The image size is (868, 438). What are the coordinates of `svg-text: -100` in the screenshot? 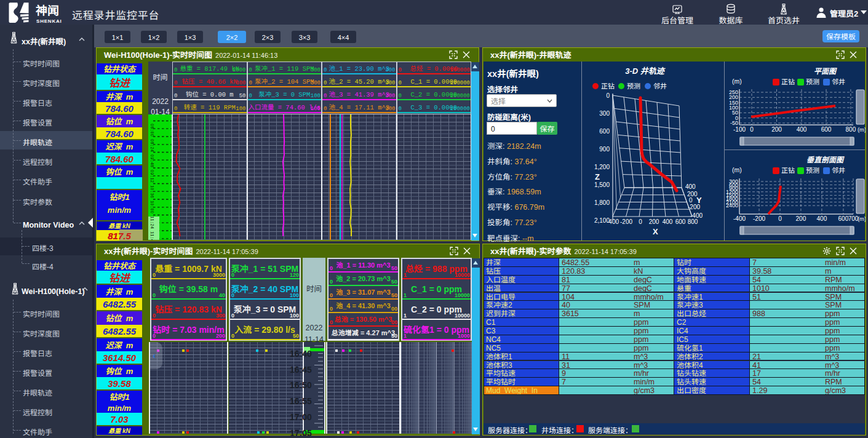 It's located at (739, 129).